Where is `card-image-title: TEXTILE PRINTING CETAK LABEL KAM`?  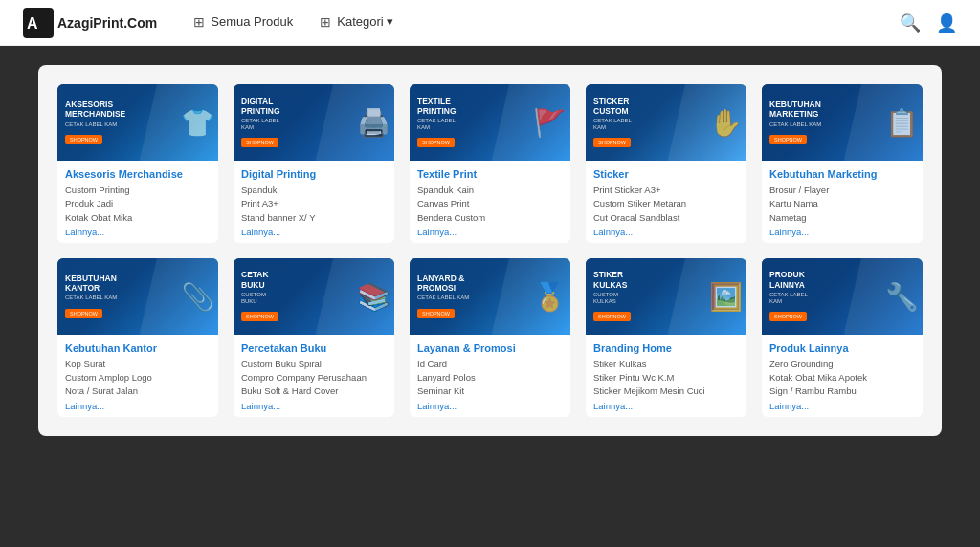 card-image-title: TEXTILE PRINTING CETAK LABEL KAM is located at coordinates (440, 115).